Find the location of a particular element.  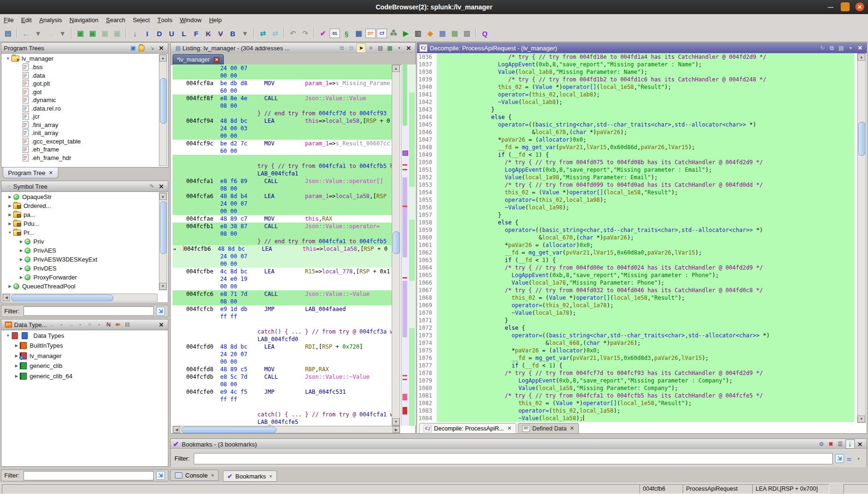

code-line: /* try { // try from 004fcf7d to 004fcf9… is located at coordinates (646, 373).